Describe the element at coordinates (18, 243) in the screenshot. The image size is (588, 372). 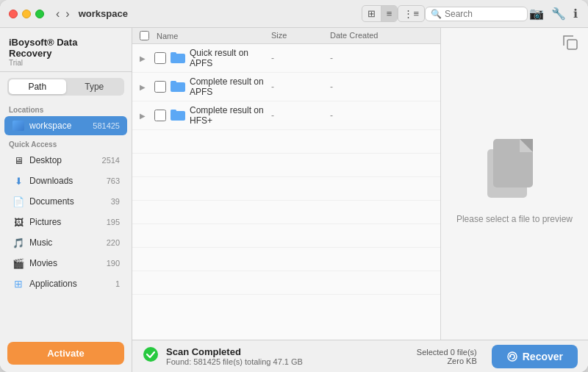
I see `music-icon: 🎵` at that location.